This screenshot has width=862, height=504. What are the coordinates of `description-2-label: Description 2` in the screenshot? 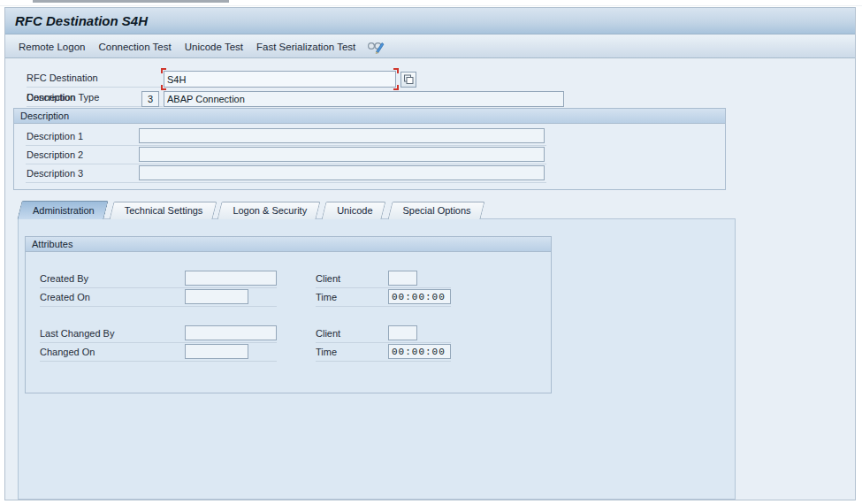 It's located at (55, 155).